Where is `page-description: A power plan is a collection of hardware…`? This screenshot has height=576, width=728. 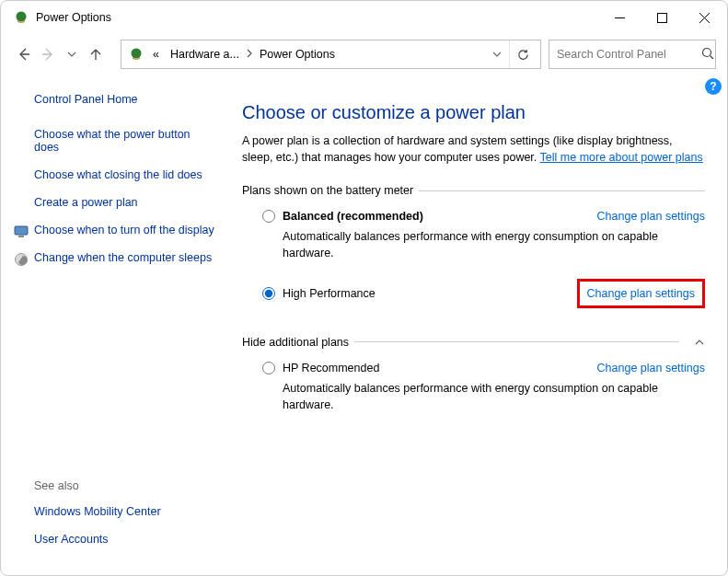 page-description: A power plan is a collection of hardware… is located at coordinates (473, 149).